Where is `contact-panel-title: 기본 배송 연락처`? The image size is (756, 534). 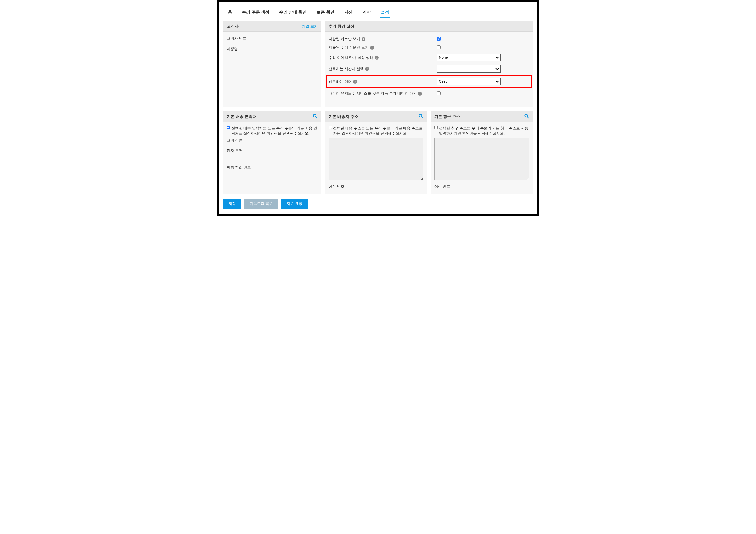
contact-panel-title: 기본 배송 연락처 is located at coordinates (242, 117).